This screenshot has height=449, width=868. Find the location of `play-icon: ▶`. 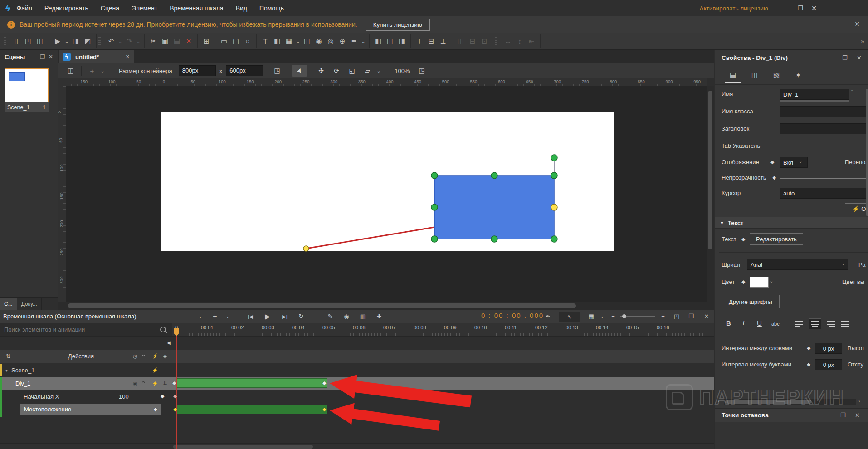

play-icon: ▶ is located at coordinates (268, 317).